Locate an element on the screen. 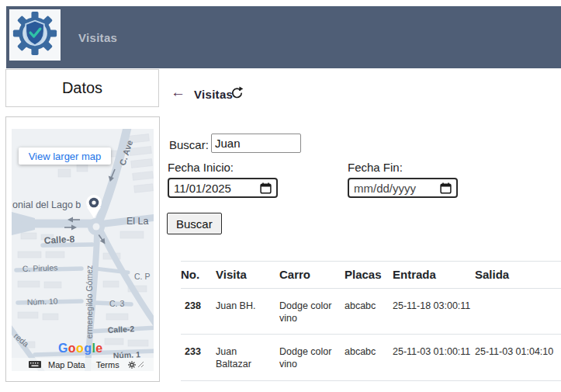 Image resolution: width=561 pixels, height=392 pixels. col-header-no: No. is located at coordinates (199, 275).